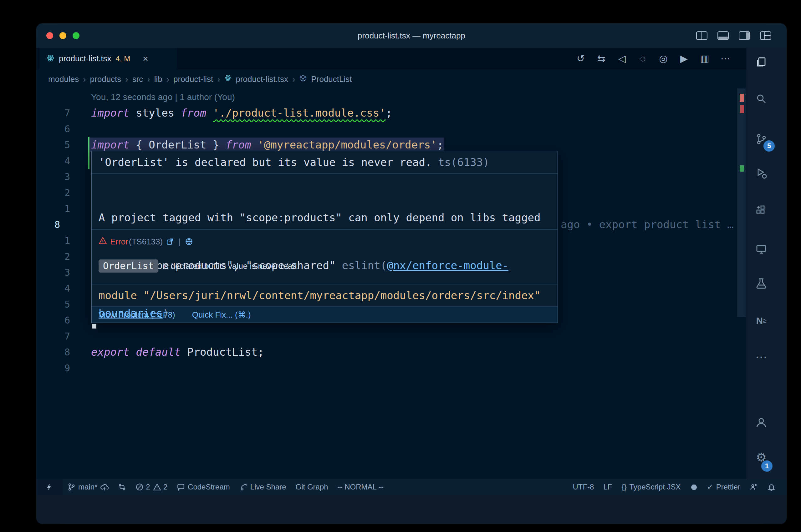  Describe the element at coordinates (325, 201) in the screenshot. I see `eslint-rule-message: A project tagged with "scope:products" c…` at that location.